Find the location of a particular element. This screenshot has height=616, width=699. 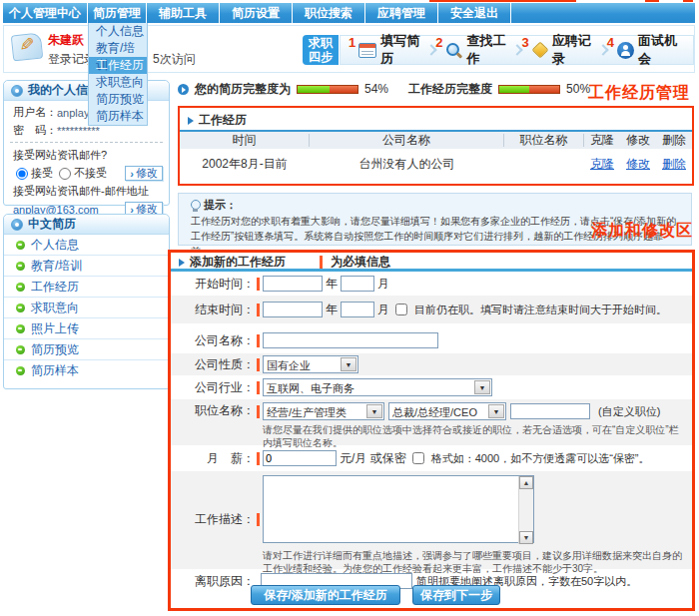

sidebar-item-photo-upload: 照片上传 is located at coordinates (86, 329).